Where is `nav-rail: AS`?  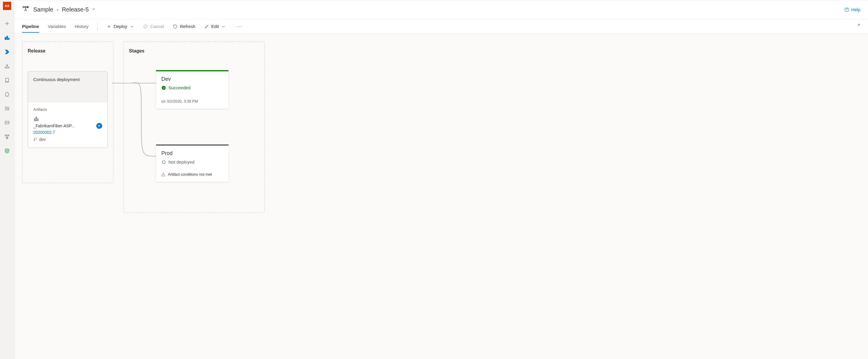
nav-rail: AS is located at coordinates (7, 180).